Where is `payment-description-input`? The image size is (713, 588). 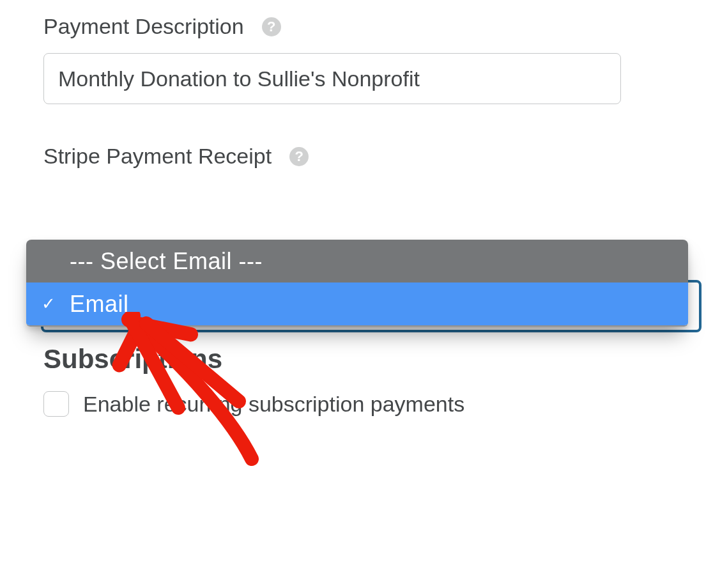 payment-description-input is located at coordinates (332, 79).